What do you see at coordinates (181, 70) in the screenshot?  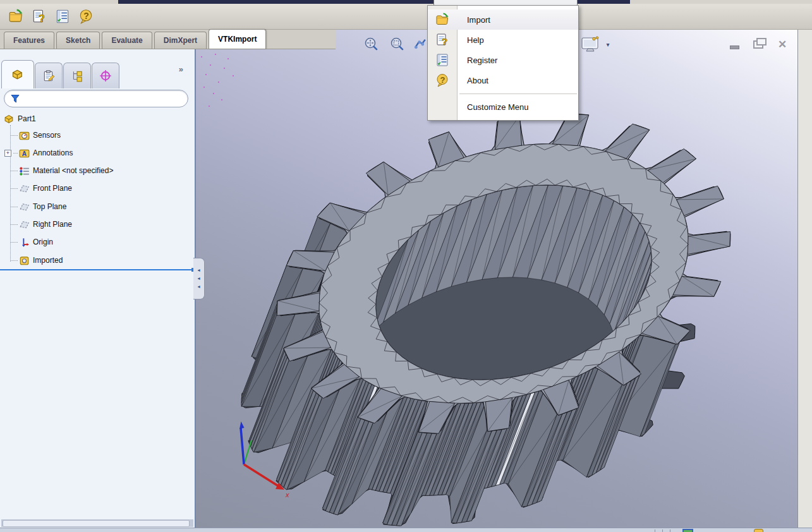 I see `manager-overflow-chevron: »` at bounding box center [181, 70].